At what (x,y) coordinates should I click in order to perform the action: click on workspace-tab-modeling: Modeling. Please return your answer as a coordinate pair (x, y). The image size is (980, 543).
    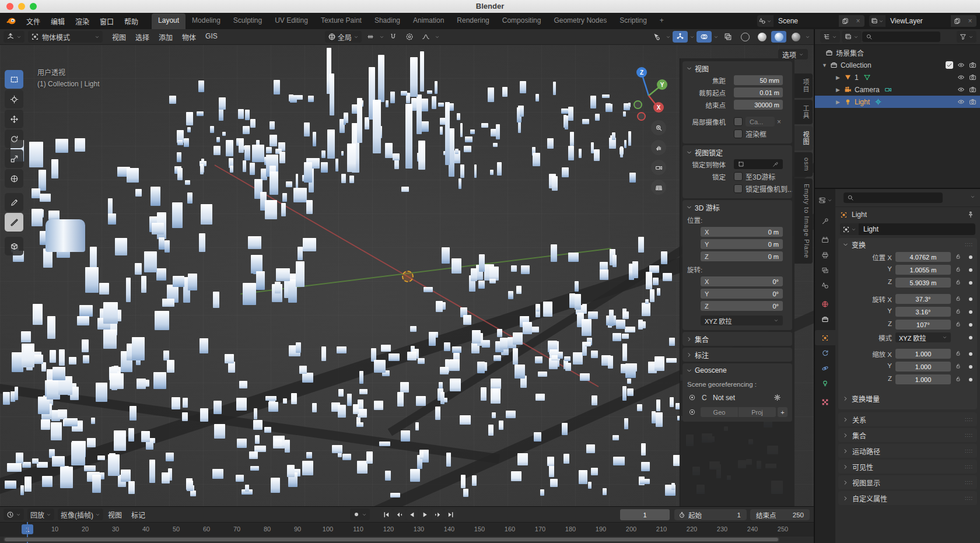
    Looking at the image, I should click on (206, 21).